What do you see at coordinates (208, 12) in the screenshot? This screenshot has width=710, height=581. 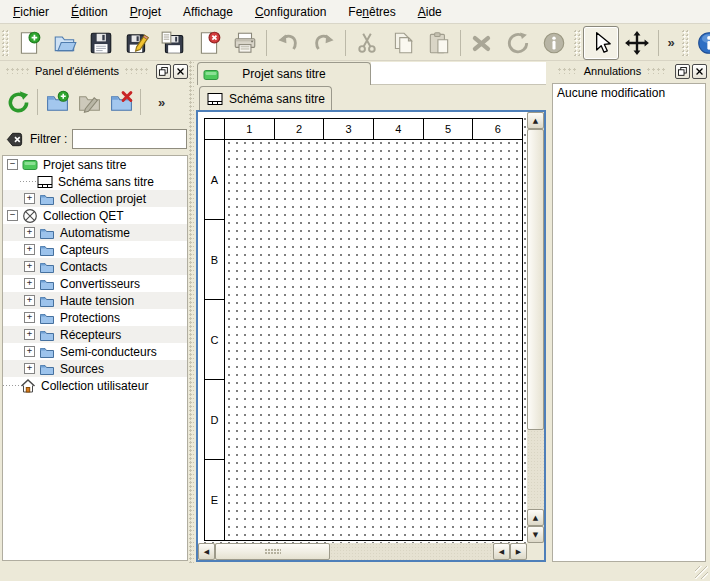 I see `menu-affichage: Affichage` at bounding box center [208, 12].